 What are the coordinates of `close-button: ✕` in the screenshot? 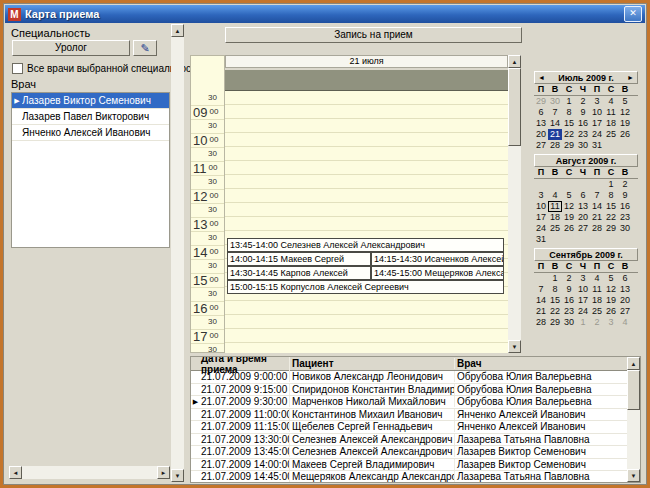 It's located at (633, 14).